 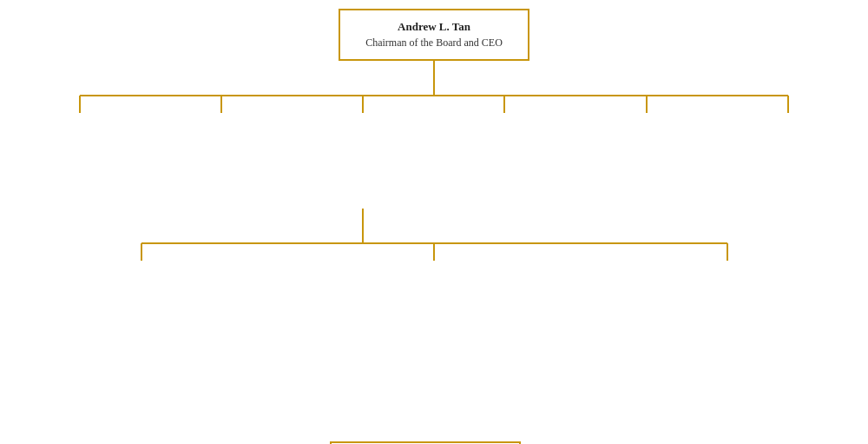 I want to click on level0: Andrew L. Tan Chairman of the Board and …, so click(x=434, y=35).